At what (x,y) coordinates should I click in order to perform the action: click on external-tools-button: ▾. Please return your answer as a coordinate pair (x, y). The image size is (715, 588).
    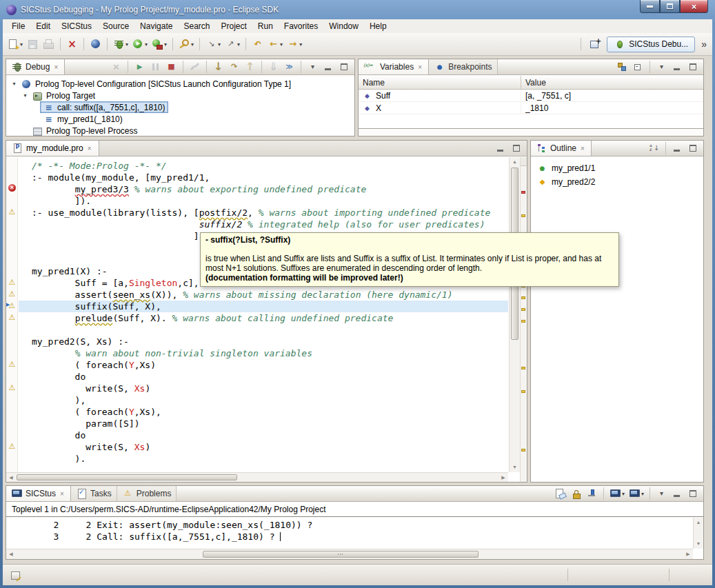
    Looking at the image, I should click on (159, 44).